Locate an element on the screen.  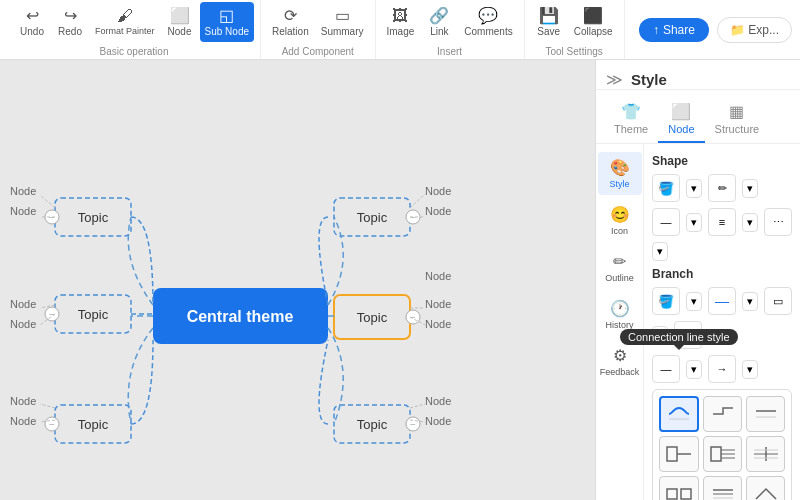
feedback-side-item: ⚙ Feedback is located at coordinates (620, 362).